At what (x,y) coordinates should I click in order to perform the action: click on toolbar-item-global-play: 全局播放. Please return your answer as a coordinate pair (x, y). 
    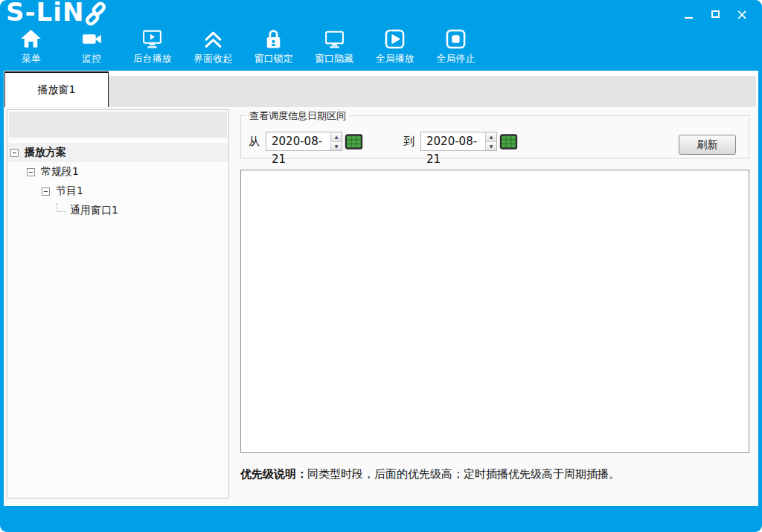
    Looking at the image, I should click on (395, 46).